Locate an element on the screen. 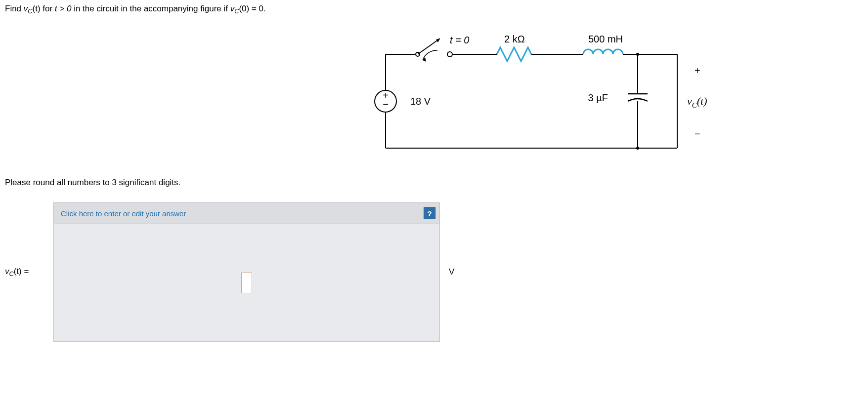 This screenshot has width=868, height=394. capacitor-label: 3 µF is located at coordinates (598, 98).